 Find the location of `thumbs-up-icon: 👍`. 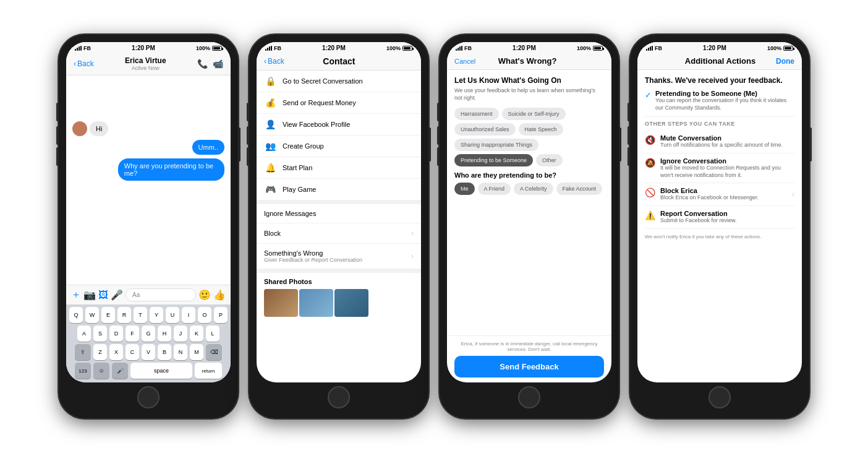

thumbs-up-icon: 👍 is located at coordinates (219, 295).